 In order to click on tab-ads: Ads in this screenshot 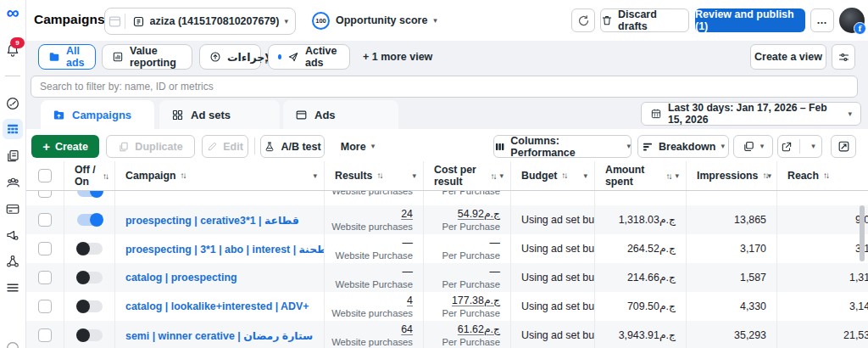, I will do `click(341, 115)`.